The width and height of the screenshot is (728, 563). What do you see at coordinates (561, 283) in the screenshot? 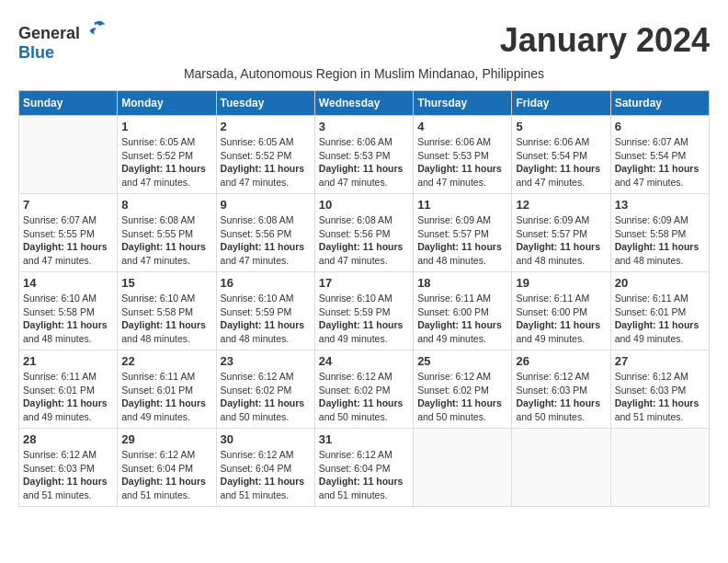
I see `day-number: 19` at bounding box center [561, 283].